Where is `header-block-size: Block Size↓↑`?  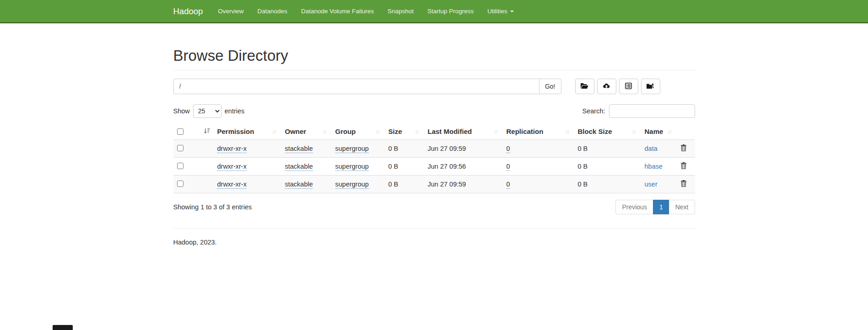 header-block-size: Block Size↓↑ is located at coordinates (608, 132).